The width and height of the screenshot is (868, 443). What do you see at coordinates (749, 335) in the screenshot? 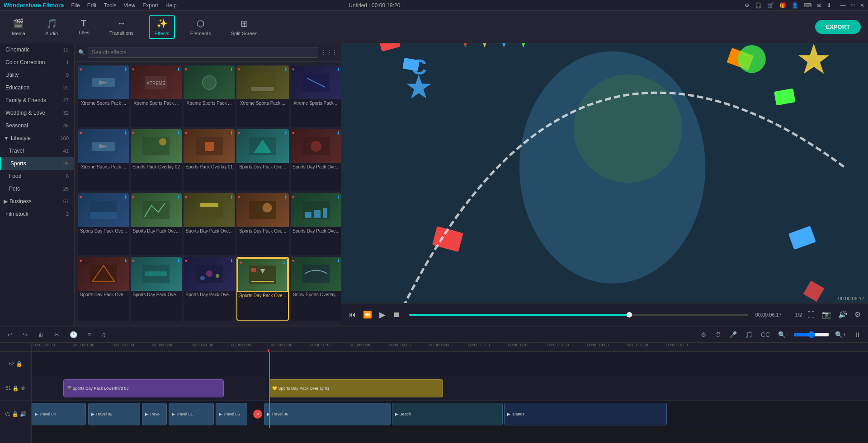
I see `audio-fx-button: 🎵` at bounding box center [749, 335].